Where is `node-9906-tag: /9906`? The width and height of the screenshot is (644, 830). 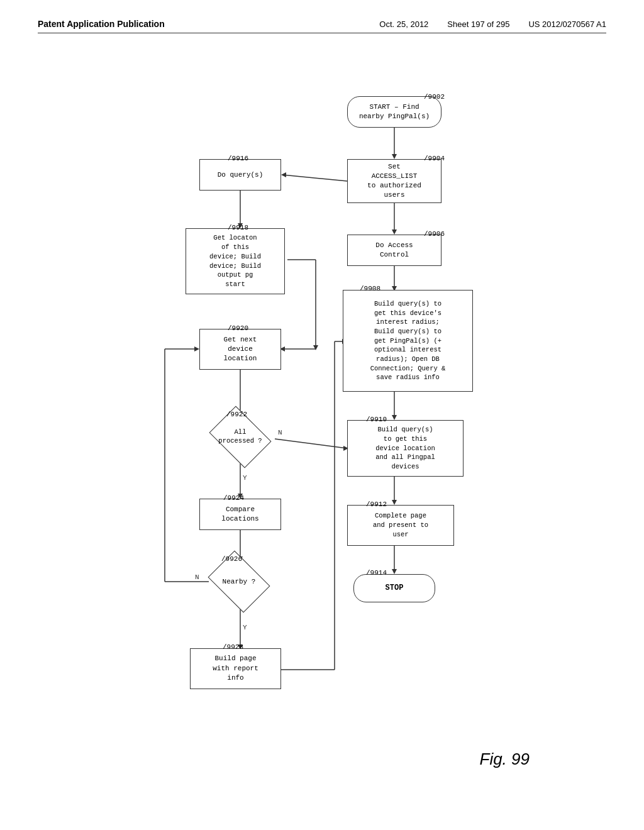
node-9906-tag: /9906 is located at coordinates (434, 234).